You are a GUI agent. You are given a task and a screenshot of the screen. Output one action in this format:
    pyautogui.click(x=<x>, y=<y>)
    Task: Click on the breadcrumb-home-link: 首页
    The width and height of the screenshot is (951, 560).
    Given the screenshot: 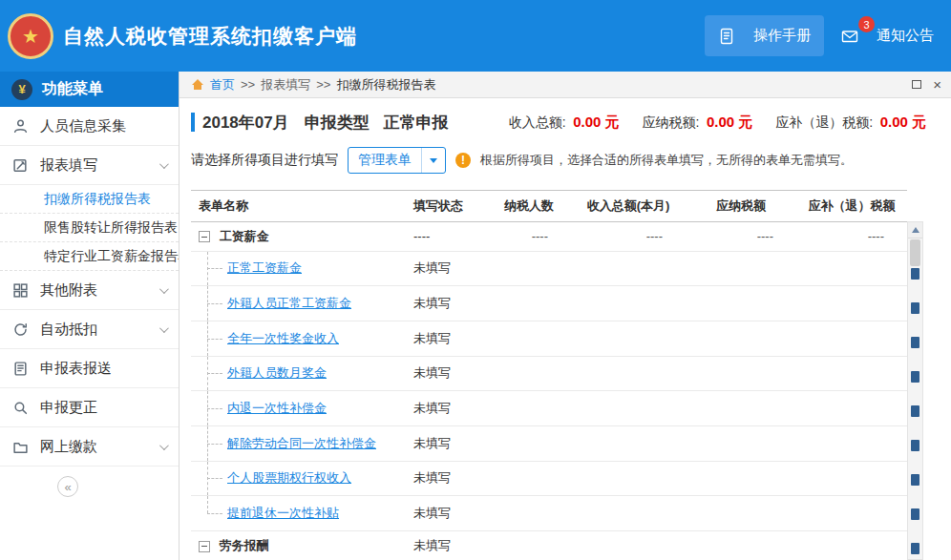 What is the action you would take?
    pyautogui.click(x=222, y=85)
    